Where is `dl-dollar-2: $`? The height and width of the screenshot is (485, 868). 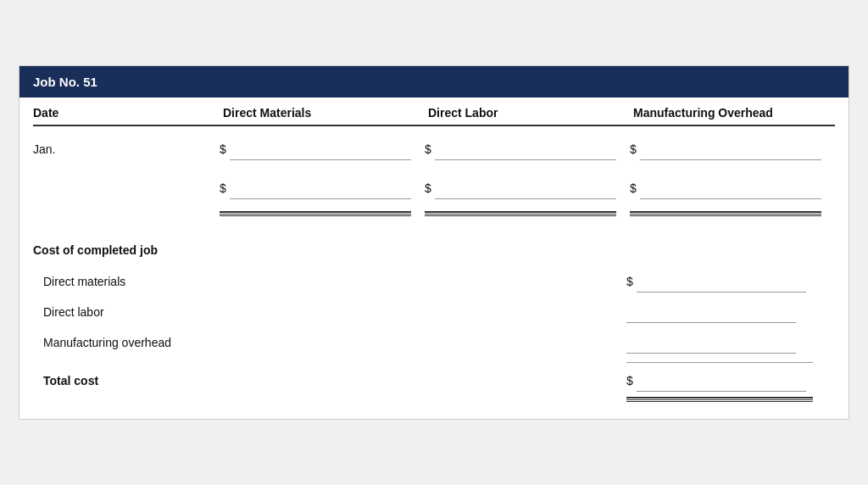 dl-dollar-2: $ is located at coordinates (428, 188).